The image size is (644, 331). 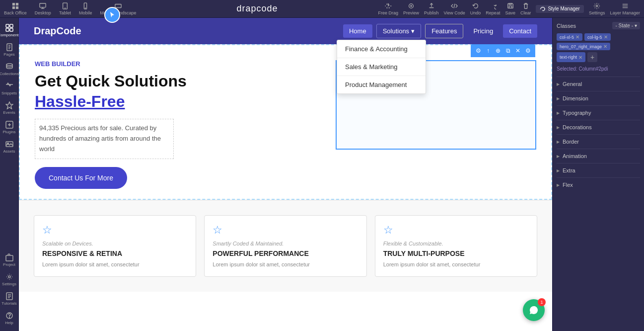 I want to click on sidebar-item-collections: Collections, so click(x=9, y=70).